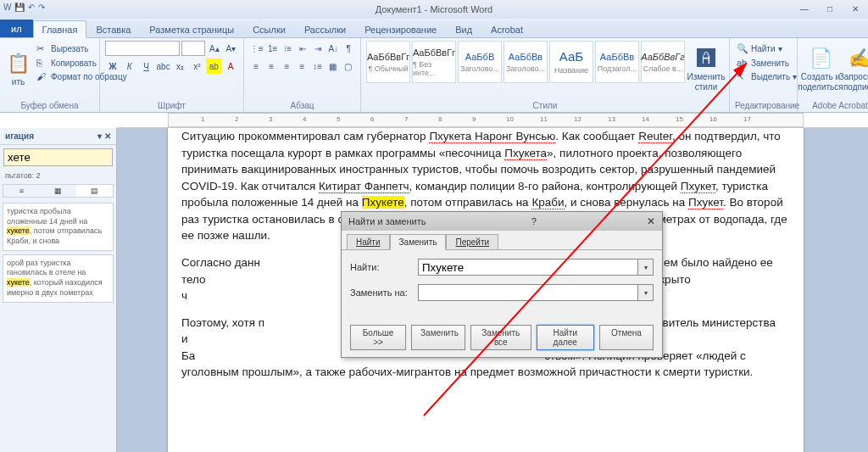 The width and height of the screenshot is (868, 452). Describe the element at coordinates (492, 120) in the screenshot. I see `ruler: 1 2 3 4 5 6 7 8 9 10 11 12 13 14 15 16 1…` at that location.